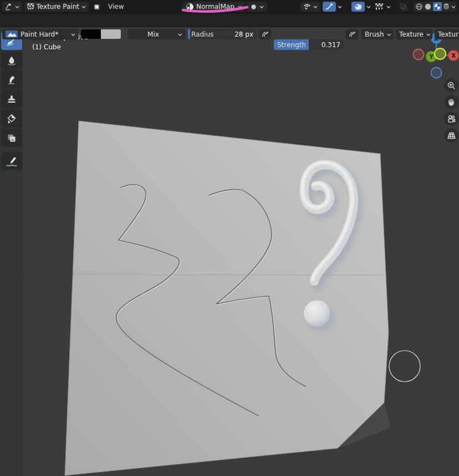 The height and width of the screenshot is (476, 459). Describe the element at coordinates (437, 73) in the screenshot. I see `axis-negative-z-ball` at that location.